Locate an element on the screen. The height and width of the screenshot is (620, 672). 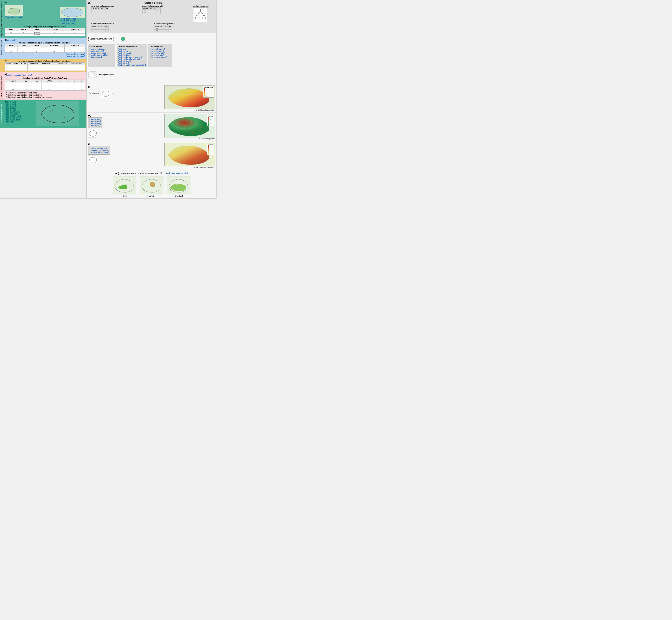
func-mask-spatraster: * mask_spatraster_by_cla() is located at coordinates (176, 173).